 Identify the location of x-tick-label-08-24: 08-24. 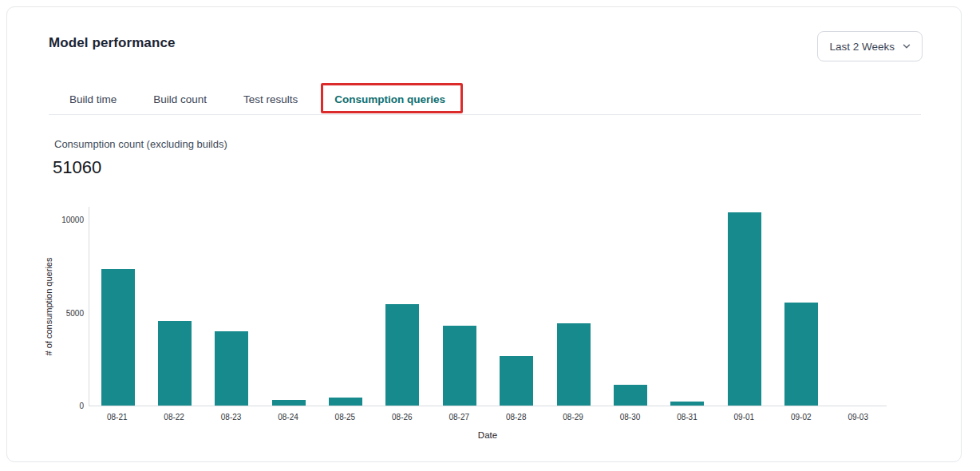
(287, 417).